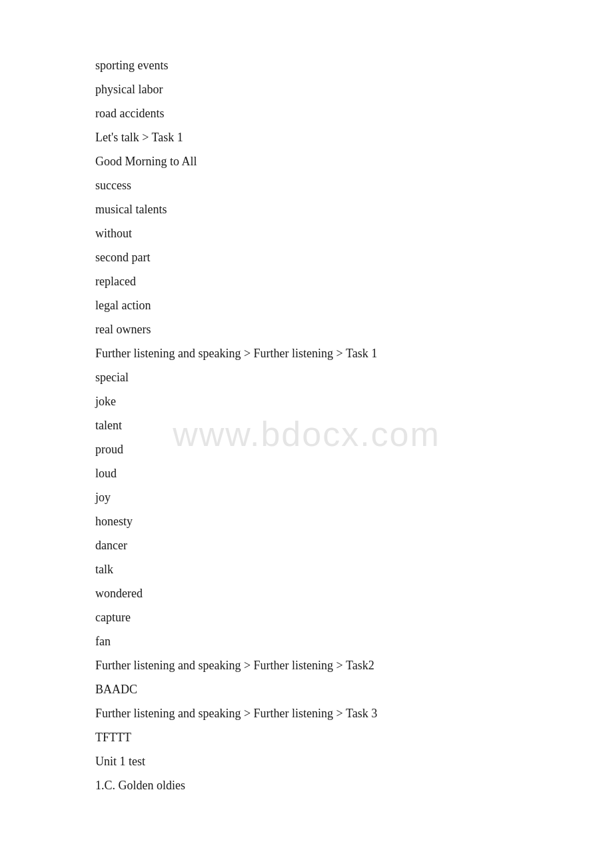 This screenshot has height=868, width=613. I want to click on list-item: proud, so click(354, 449).